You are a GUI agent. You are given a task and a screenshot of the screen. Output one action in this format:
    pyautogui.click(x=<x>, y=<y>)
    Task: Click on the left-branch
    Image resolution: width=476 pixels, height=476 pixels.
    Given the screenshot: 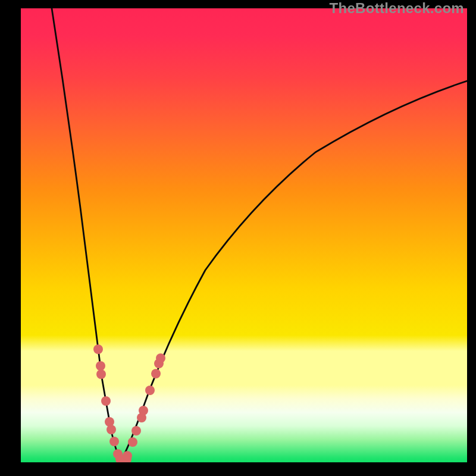 What is the action you would take?
    pyautogui.click(x=86, y=234)
    